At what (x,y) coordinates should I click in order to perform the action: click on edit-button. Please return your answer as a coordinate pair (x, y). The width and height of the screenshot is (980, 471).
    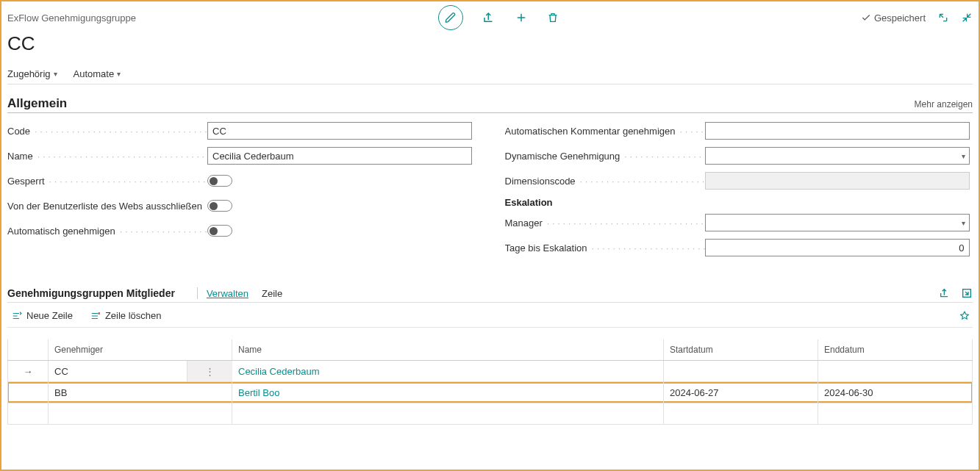
    Looking at the image, I should click on (451, 18).